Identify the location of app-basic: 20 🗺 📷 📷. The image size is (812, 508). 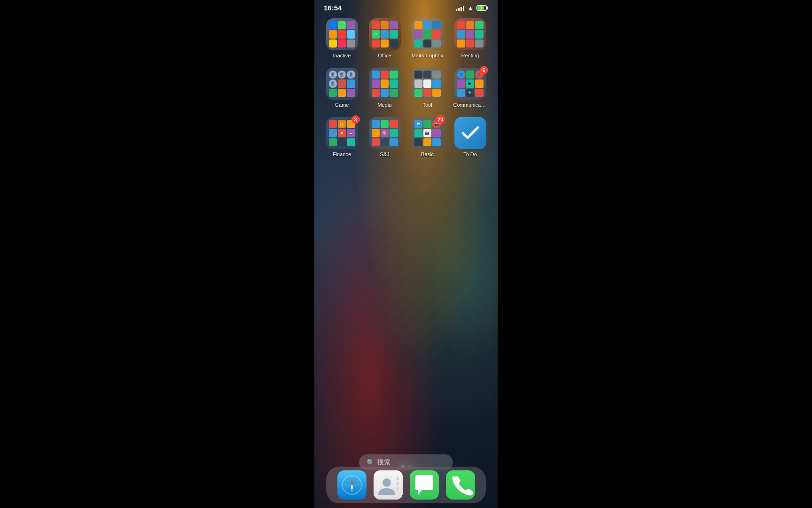
(428, 137).